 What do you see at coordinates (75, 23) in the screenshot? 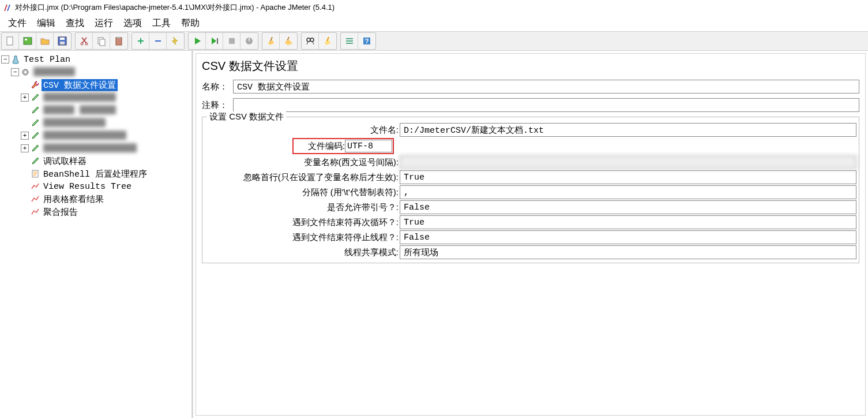
I see `menu-search: 查找` at bounding box center [75, 23].